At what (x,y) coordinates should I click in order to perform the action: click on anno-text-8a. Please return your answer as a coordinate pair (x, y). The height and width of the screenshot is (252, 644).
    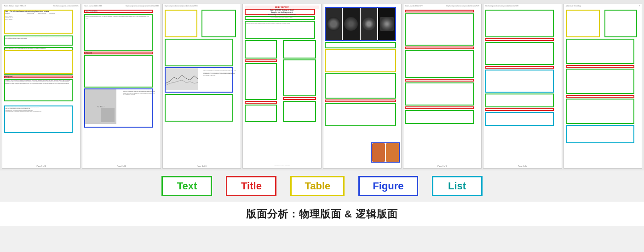
    Looking at the image, I should click on (621, 23).